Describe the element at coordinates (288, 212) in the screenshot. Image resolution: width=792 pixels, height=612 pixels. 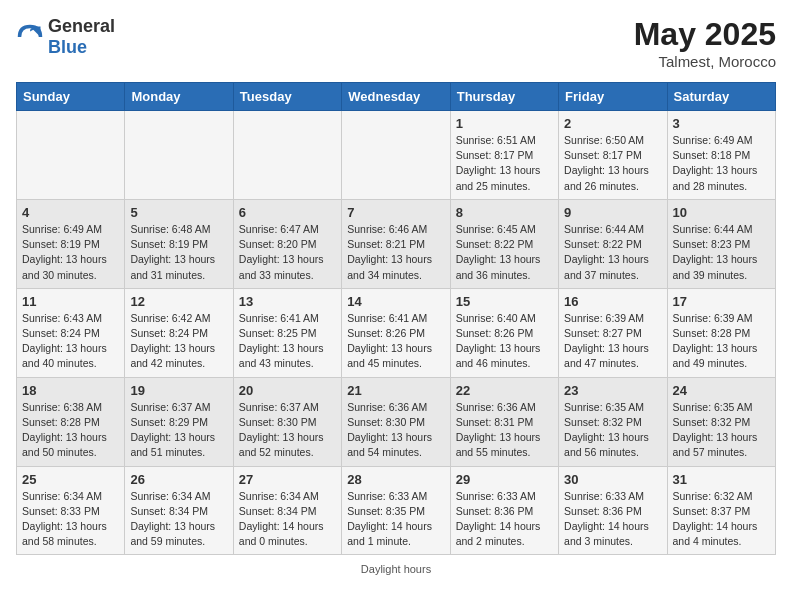
I see `day-number: 6` at that location.